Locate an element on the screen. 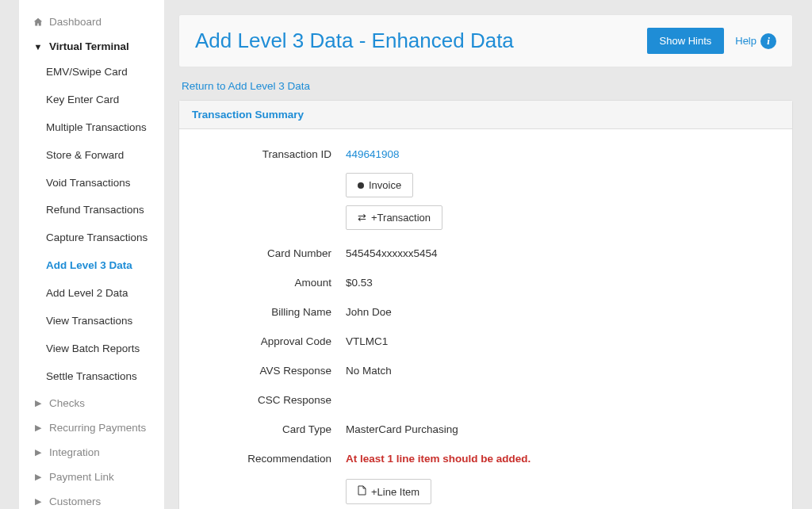  row-amount: Amount $0.53 is located at coordinates (485, 282).